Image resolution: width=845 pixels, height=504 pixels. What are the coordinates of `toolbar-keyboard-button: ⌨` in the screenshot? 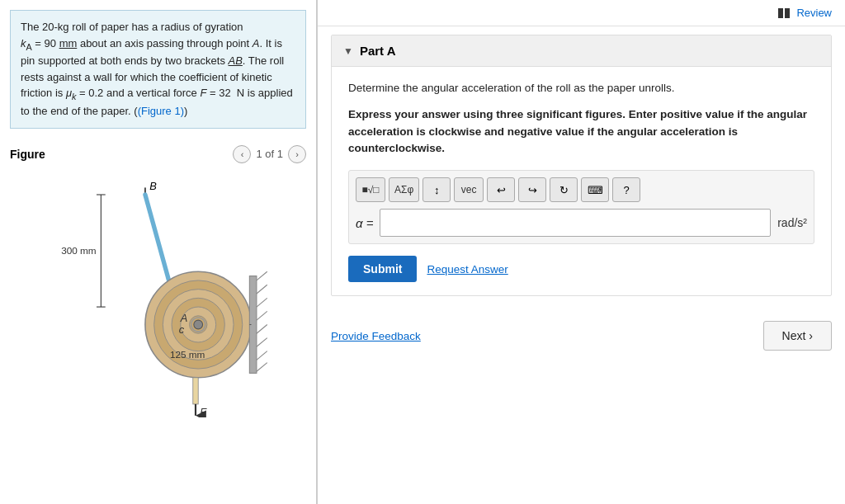 It's located at (595, 190).